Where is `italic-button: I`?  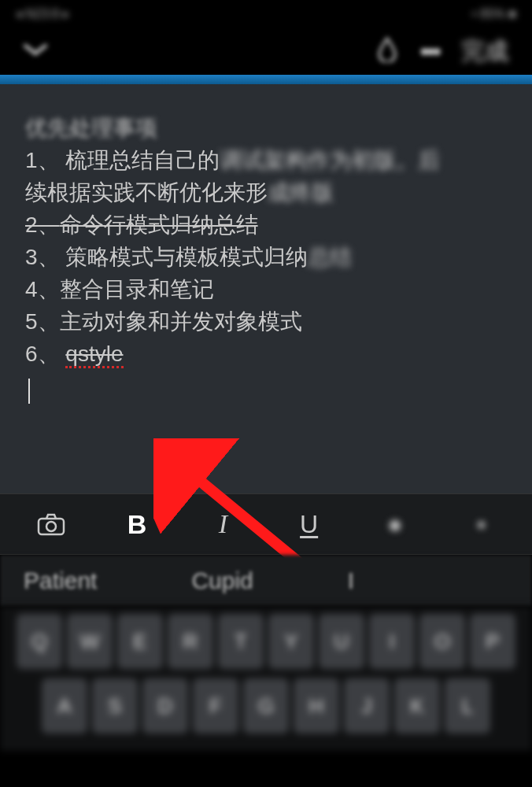 italic-button: I is located at coordinates (223, 524).